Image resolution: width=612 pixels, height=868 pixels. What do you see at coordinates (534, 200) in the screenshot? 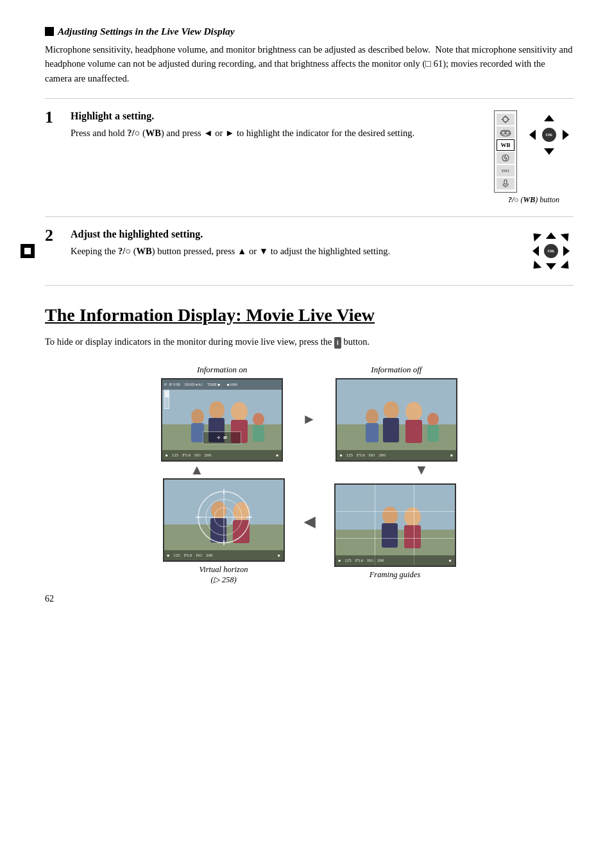
I see `wb-button-label: ?/○ (WB) button` at bounding box center [534, 200].